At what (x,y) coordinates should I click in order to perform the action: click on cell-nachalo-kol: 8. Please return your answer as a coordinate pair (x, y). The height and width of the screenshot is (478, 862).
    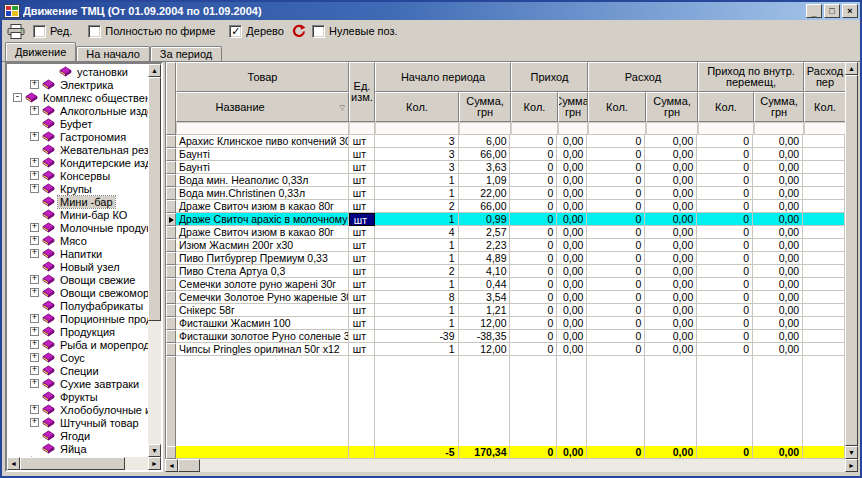
    Looking at the image, I should click on (417, 298).